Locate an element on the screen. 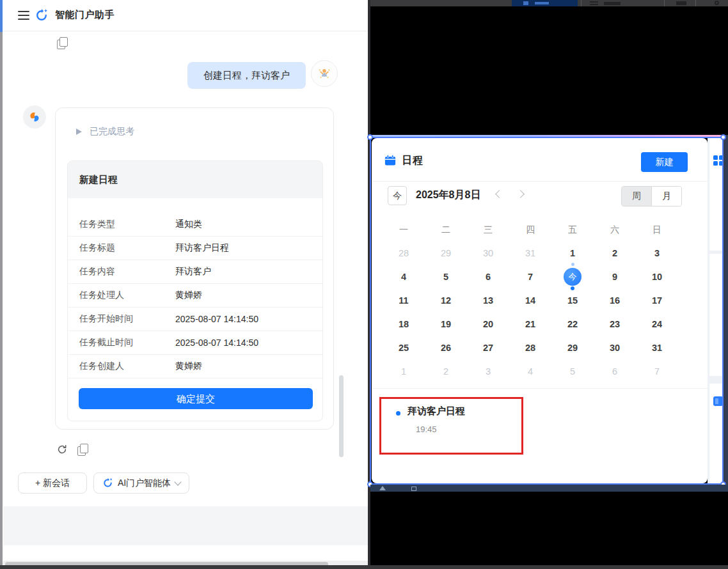 The height and width of the screenshot is (569, 728). field-value: 拜访客户 is located at coordinates (193, 272).